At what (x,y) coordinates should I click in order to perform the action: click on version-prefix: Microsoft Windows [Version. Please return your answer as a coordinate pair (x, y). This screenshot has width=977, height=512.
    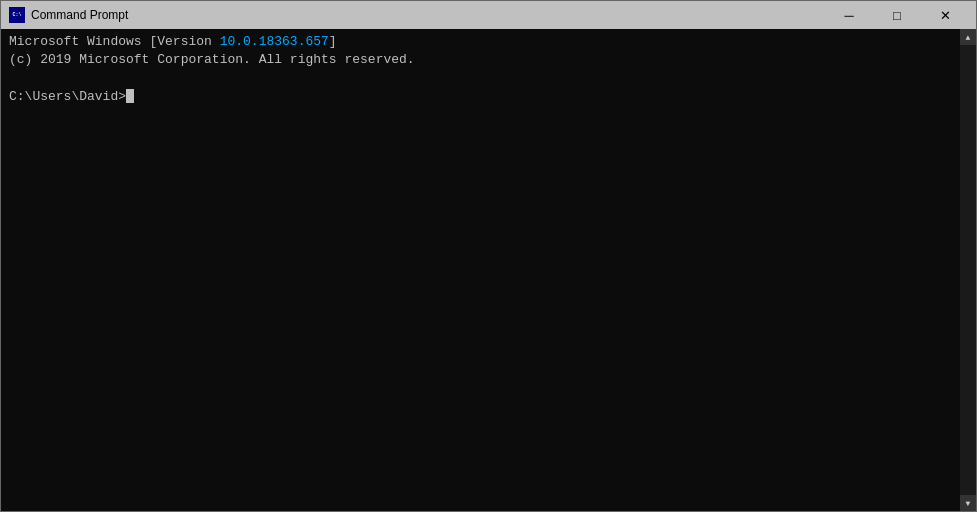
    Looking at the image, I should click on (114, 42).